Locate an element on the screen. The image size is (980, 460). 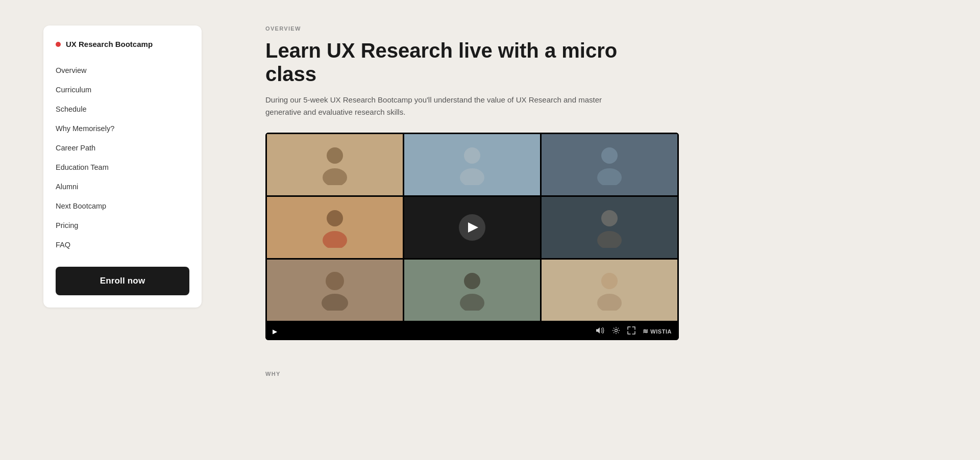
nav-link-curriculum: Curriculum is located at coordinates (74, 90).